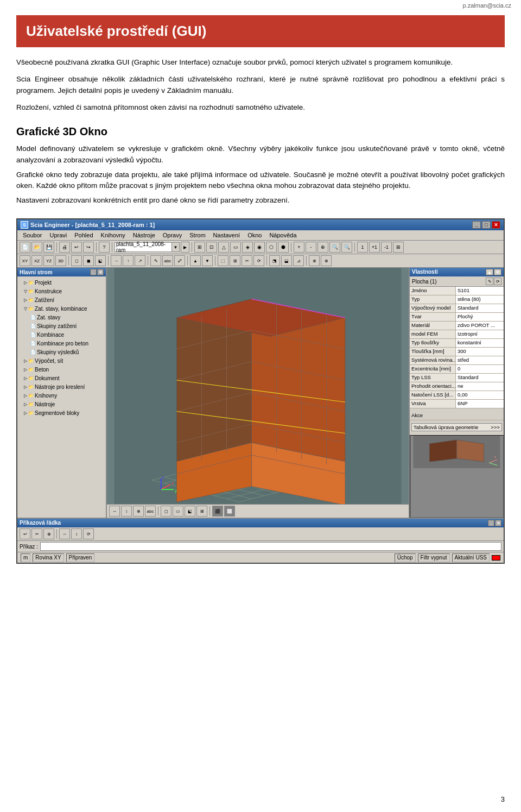 Image resolution: width=521 pixels, height=812 pixels. I want to click on tree-item-skupiny: 📄 Skupiny zatížení, so click(62, 326).